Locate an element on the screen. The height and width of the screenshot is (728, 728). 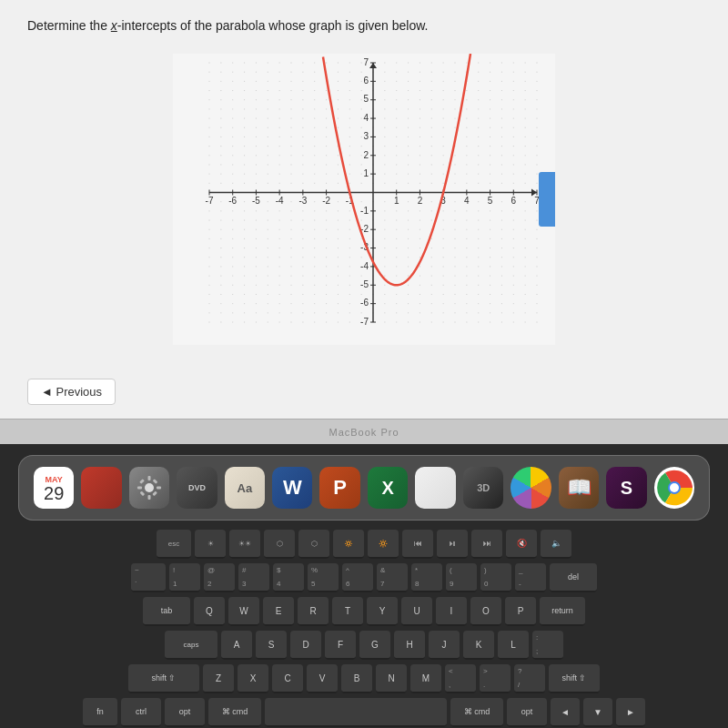
key-l: L is located at coordinates (513, 645).